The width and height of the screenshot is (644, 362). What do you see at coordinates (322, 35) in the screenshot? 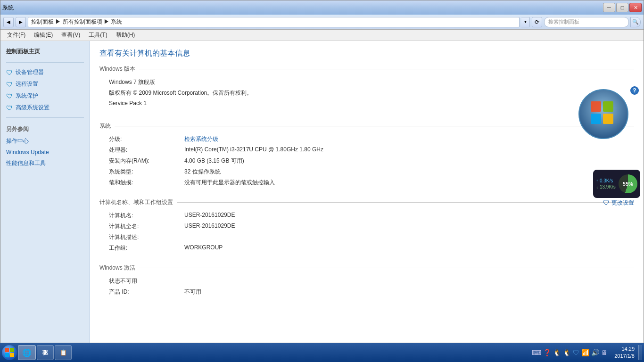
I see `menu-bar: 文件(F) 编辑(E) 查看(V) 工具(T) 帮助(H)` at bounding box center [322, 35].